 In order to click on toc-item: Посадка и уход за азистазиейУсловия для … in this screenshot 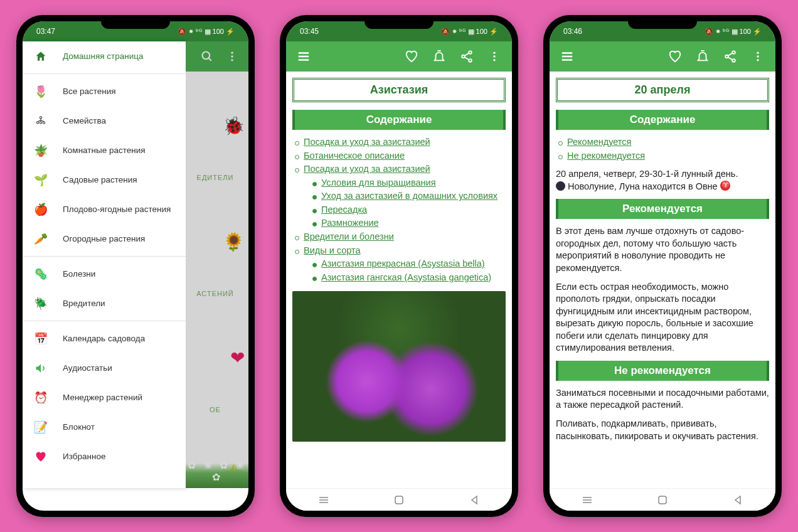, I will do `click(405, 196)`.